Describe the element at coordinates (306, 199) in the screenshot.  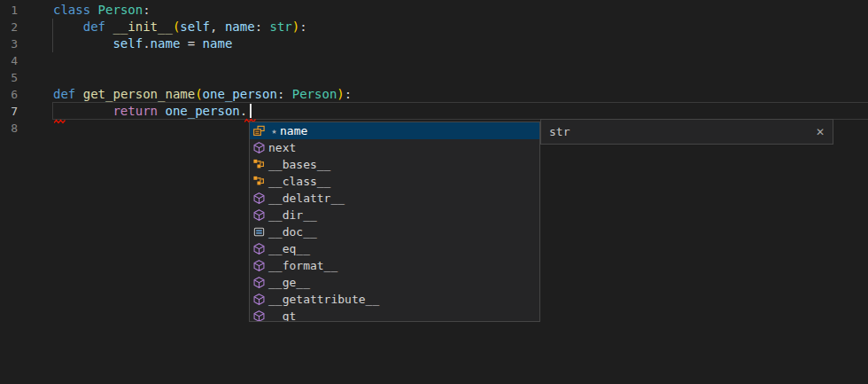
I see `suggestion-label: __delattr__` at that location.